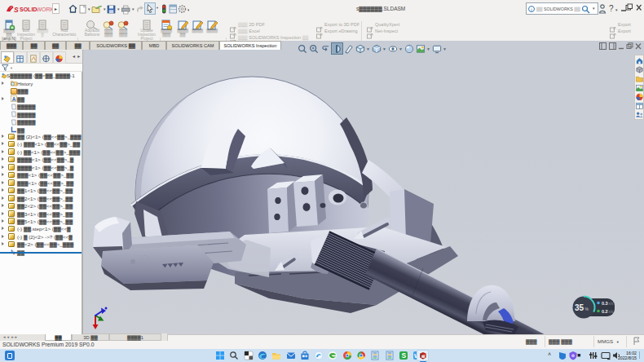  I want to click on svg-text: SOLID, so click(28, 10).